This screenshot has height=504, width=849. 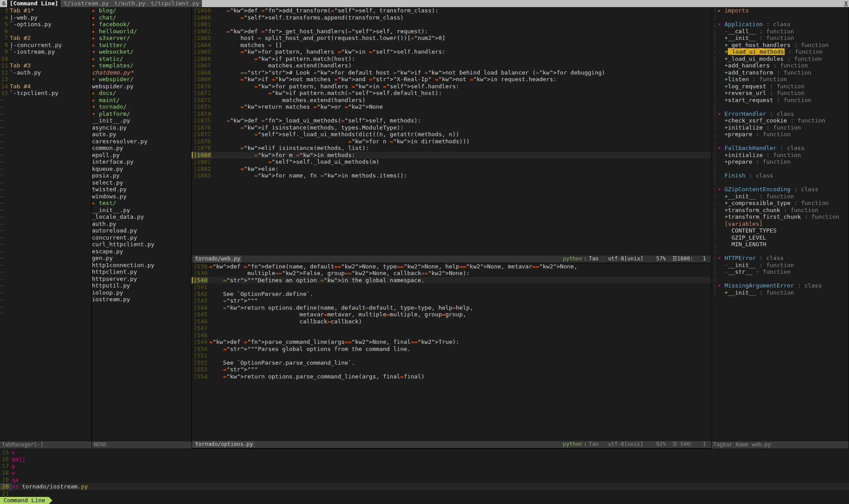 What do you see at coordinates (780, 210) in the screenshot?
I see `tagbar-item: +transform_chunk : function` at bounding box center [780, 210].